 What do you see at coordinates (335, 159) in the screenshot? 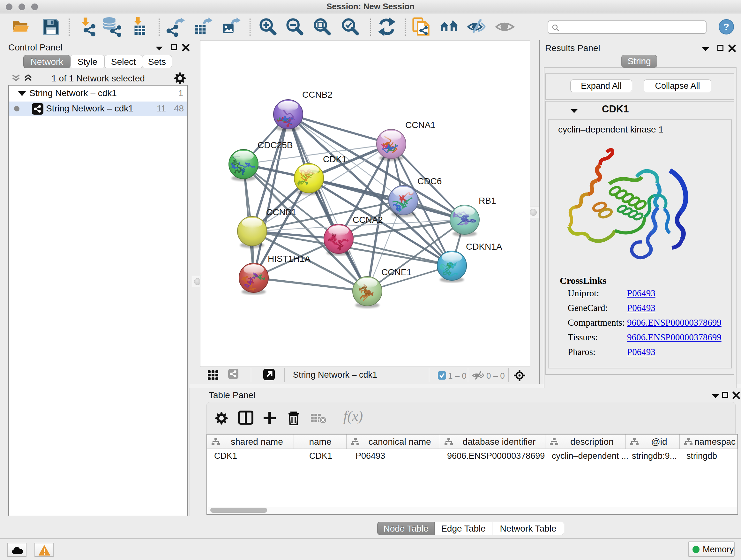
I see `svg-text: CDK1` at bounding box center [335, 159].